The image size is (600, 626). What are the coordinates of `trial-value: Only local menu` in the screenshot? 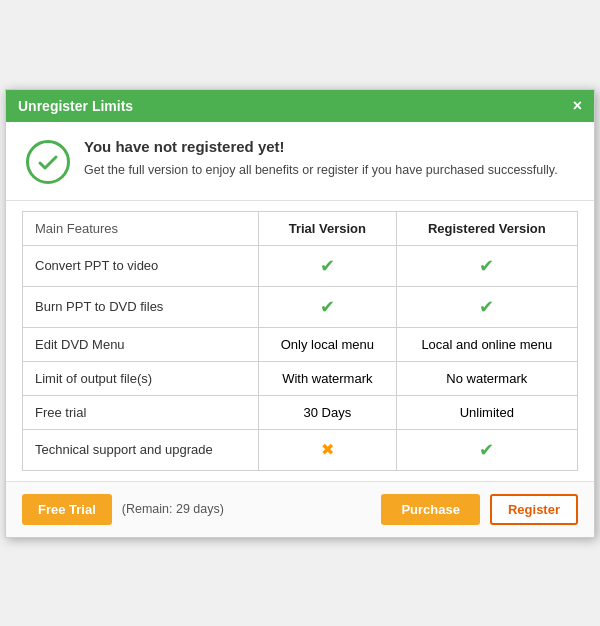 It's located at (328, 344).